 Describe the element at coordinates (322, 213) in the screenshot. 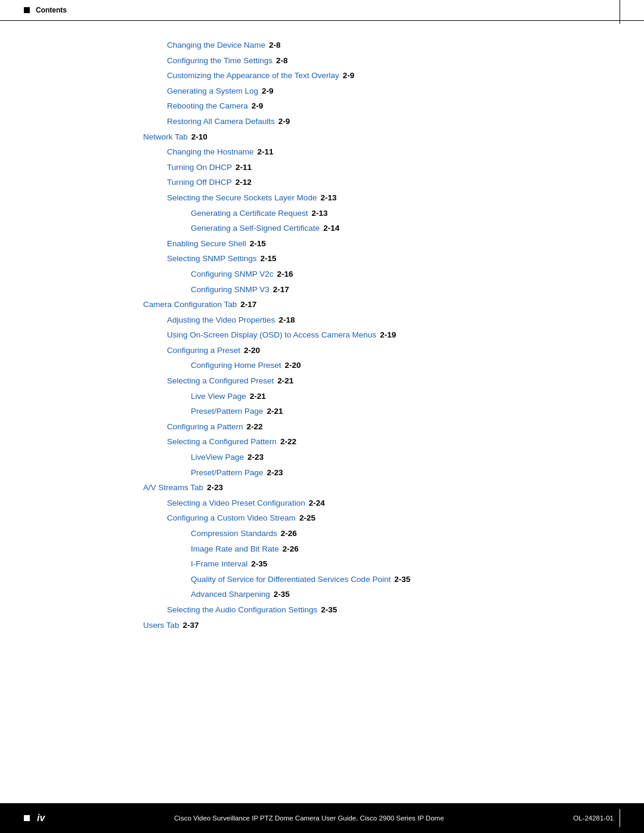

I see `toc-item: Generating a Certificate Request2-13` at that location.